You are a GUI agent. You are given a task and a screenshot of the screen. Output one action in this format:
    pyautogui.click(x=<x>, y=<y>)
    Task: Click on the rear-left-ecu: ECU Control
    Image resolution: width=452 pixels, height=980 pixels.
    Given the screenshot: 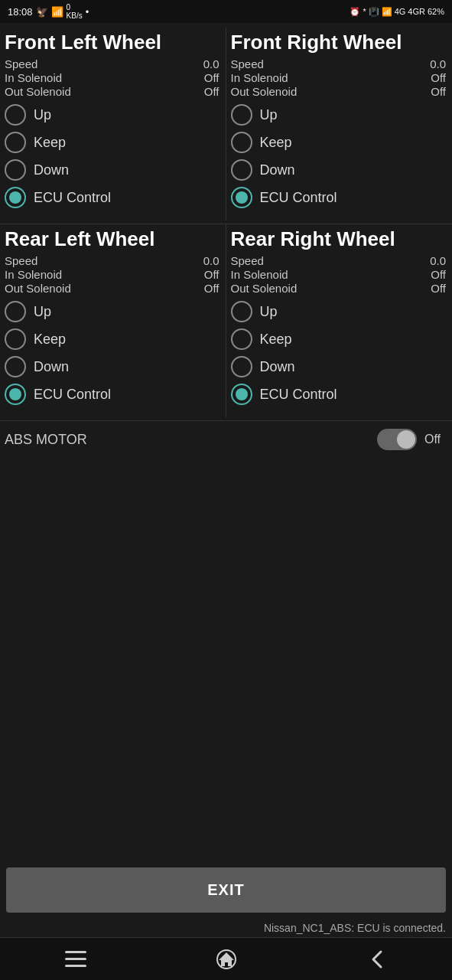 What is the action you would take?
    pyautogui.click(x=112, y=394)
    